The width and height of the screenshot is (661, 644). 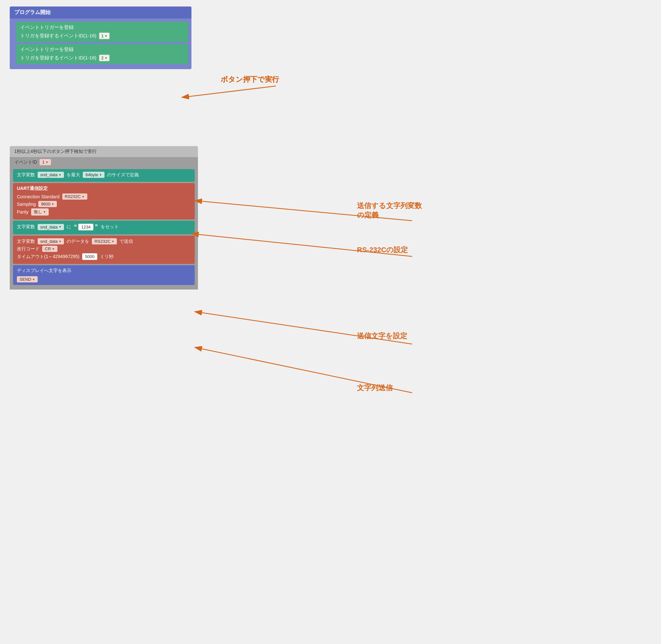 What do you see at coordinates (51, 227) in the screenshot?
I see `snd-data-dropdown-2: snd_data` at bounding box center [51, 227].